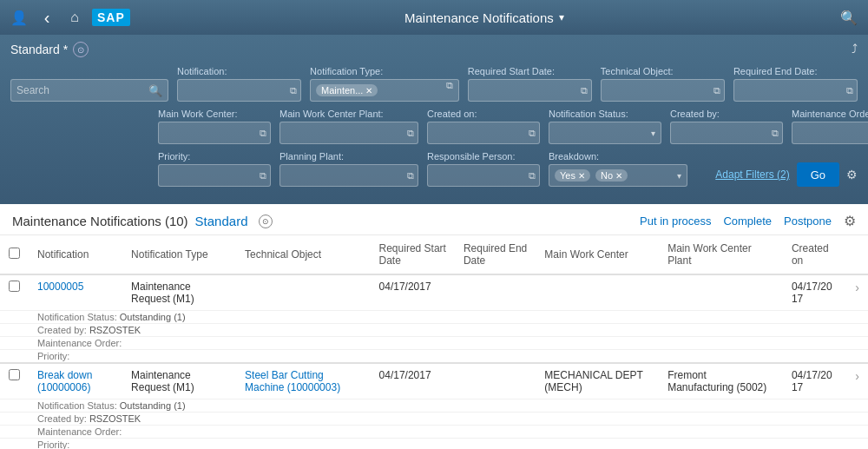  I want to click on priority-field, so click(214, 175).